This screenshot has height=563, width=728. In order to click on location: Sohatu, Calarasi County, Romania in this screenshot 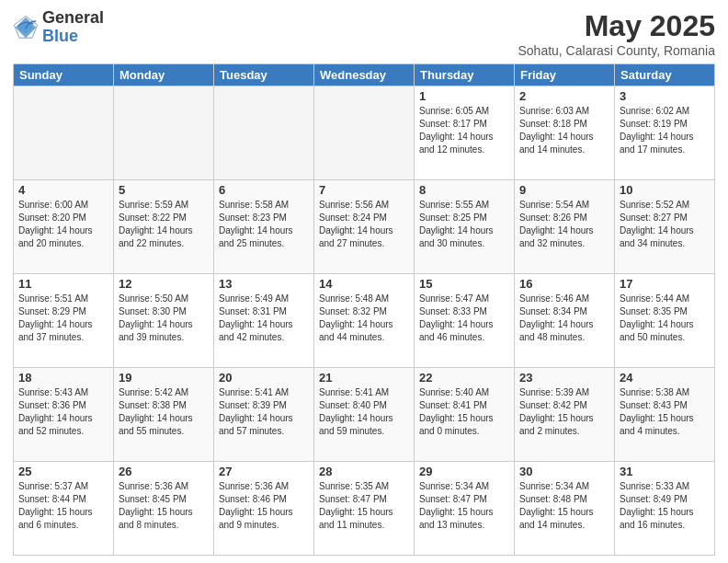, I will do `click(616, 51)`.